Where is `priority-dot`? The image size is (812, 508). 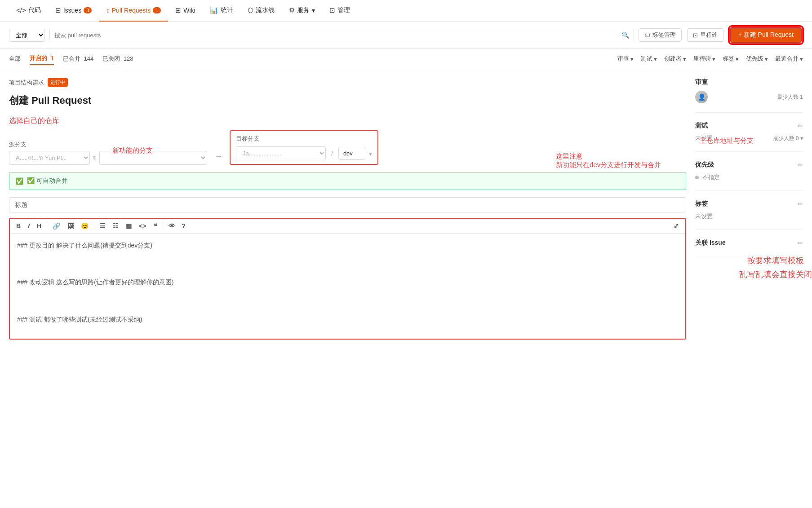
priority-dot is located at coordinates (697, 177).